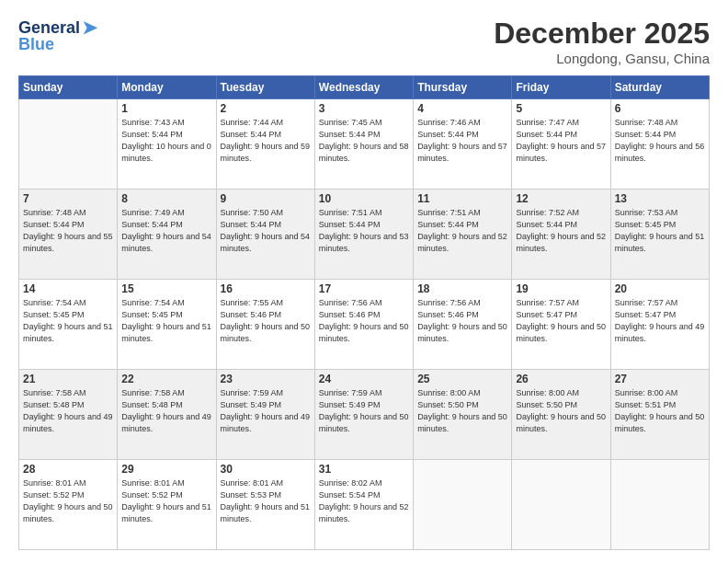  Describe the element at coordinates (166, 141) in the screenshot. I see `day-info: Sunrise: 7:43 AM Sunset: 5:44 PM Dayligh…` at that location.